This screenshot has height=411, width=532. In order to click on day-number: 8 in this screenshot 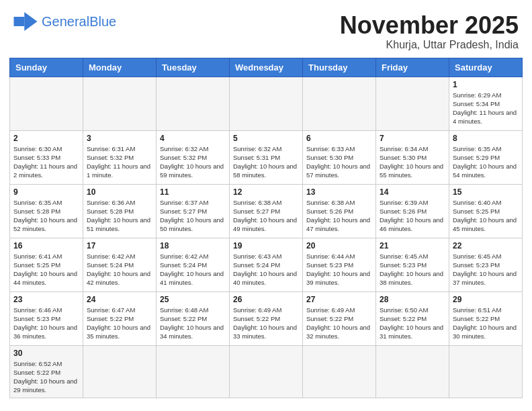, I will do `click(486, 138)`.